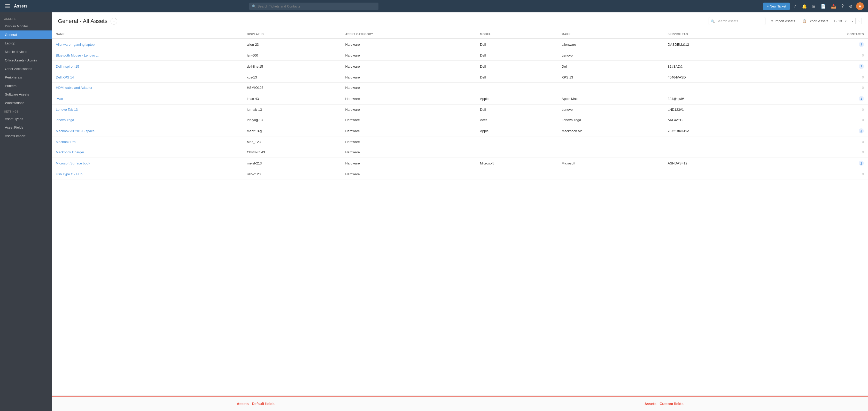 This screenshot has width=868, height=411. I want to click on add-asset-button: +, so click(114, 21).